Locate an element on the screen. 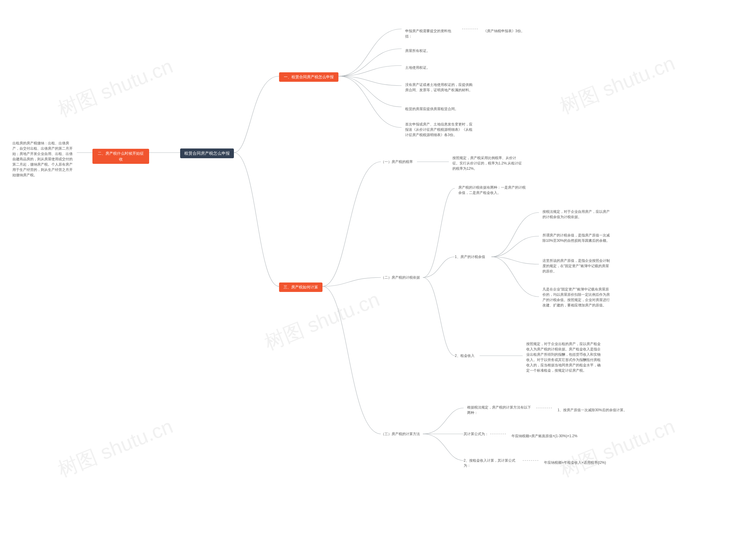  section-2: 二、房产税什么时候开始征收 is located at coordinates (121, 156).